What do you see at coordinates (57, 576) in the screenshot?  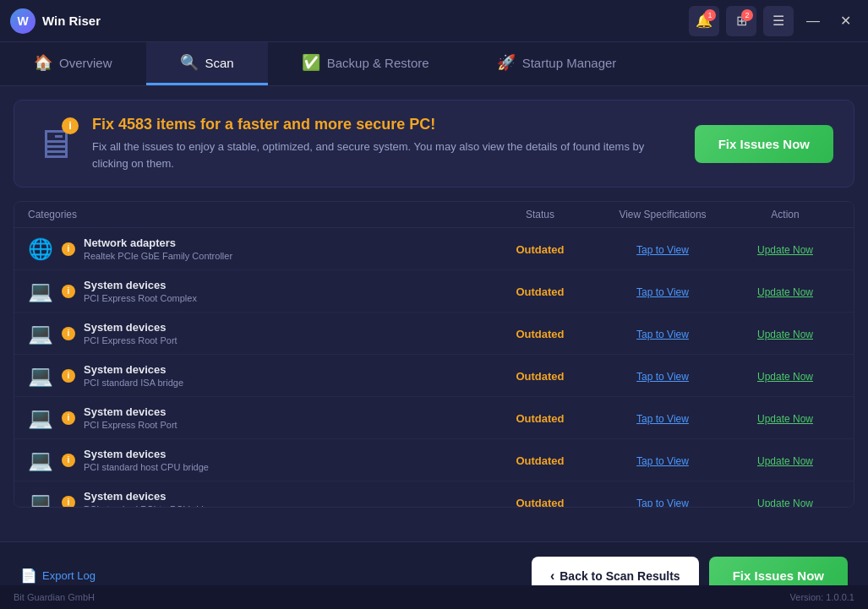 I see `export-log-button: 📄 Export Log` at bounding box center [57, 576].